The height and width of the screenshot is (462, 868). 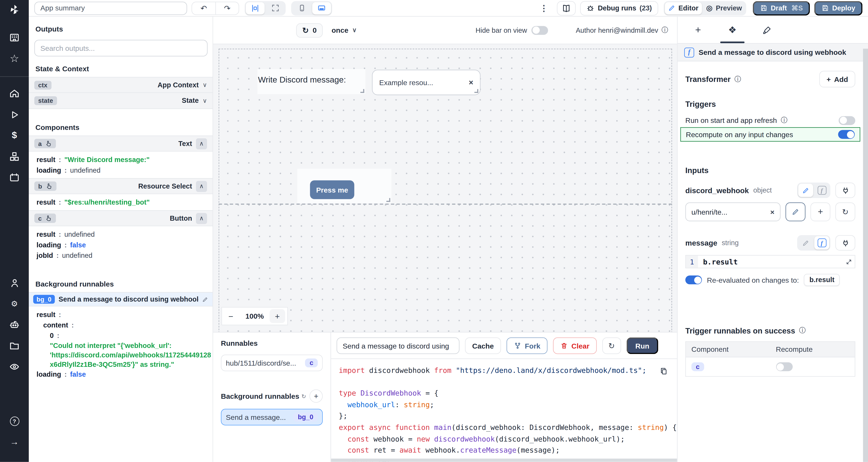 I want to click on press-me-button: Press me, so click(x=332, y=190).